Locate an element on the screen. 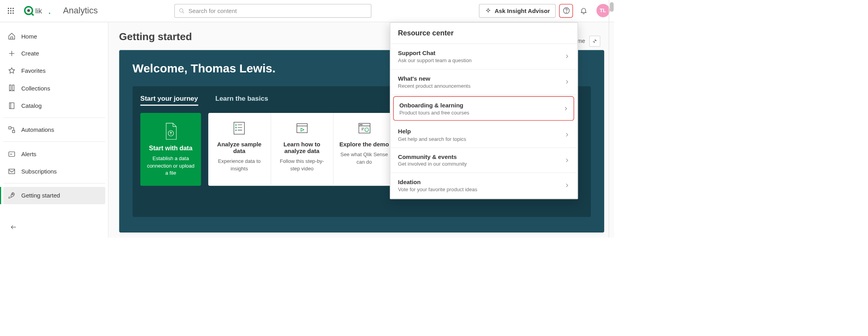  resource-item-title: Support Chat is located at coordinates (435, 53).